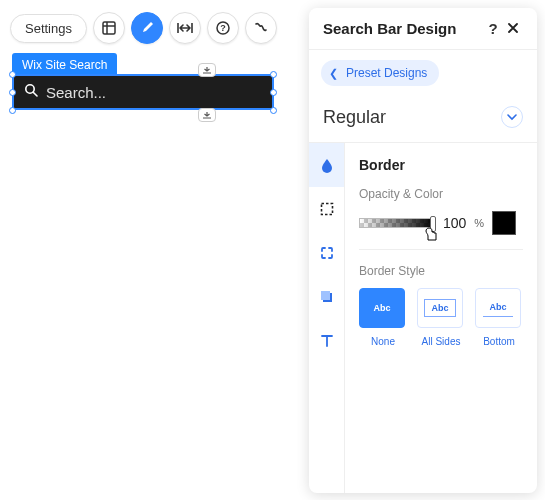  What do you see at coordinates (432, 238) in the screenshot?
I see `cursor-icon` at bounding box center [432, 238].